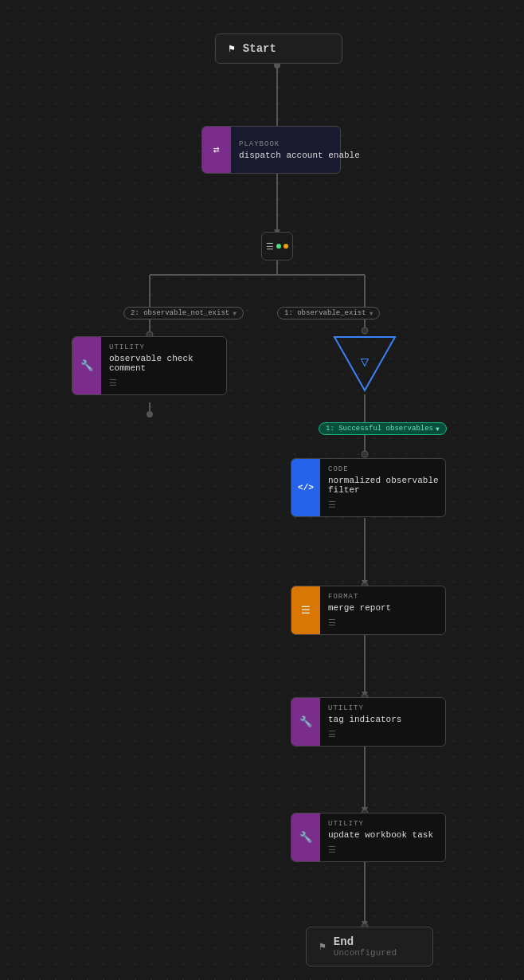 Image resolution: width=524 pixels, height=980 pixels. Describe the element at coordinates (270, 247) in the screenshot. I see `doc-icon: ☰` at that location.